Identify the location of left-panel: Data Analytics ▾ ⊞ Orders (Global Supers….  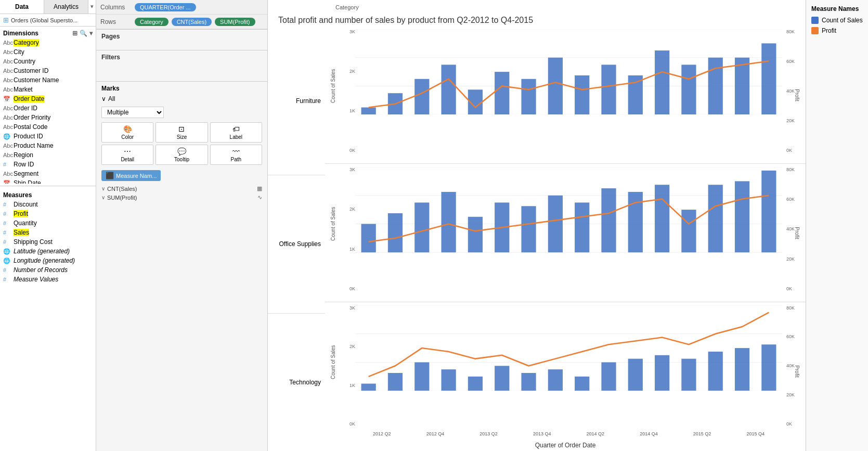
(48, 226).